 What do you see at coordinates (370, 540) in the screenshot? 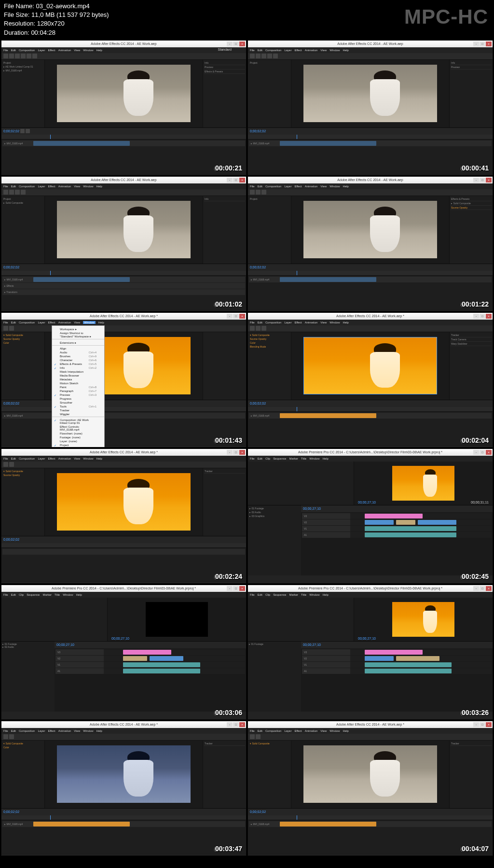
I see `premiere-timeline: ▸ 01 Footage ▸ 02 Audio ▸ 03 Graphics 00…` at bounding box center [370, 540].